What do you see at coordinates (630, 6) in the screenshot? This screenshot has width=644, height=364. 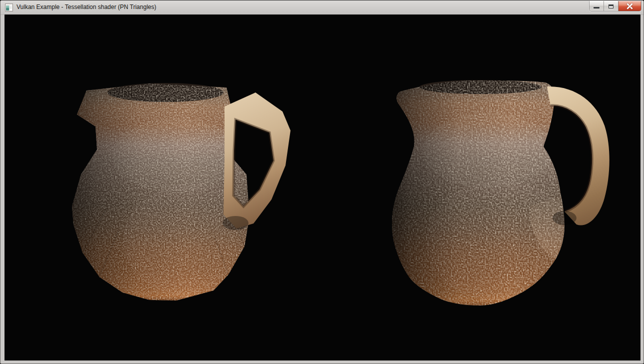 I see `close-button` at bounding box center [630, 6].